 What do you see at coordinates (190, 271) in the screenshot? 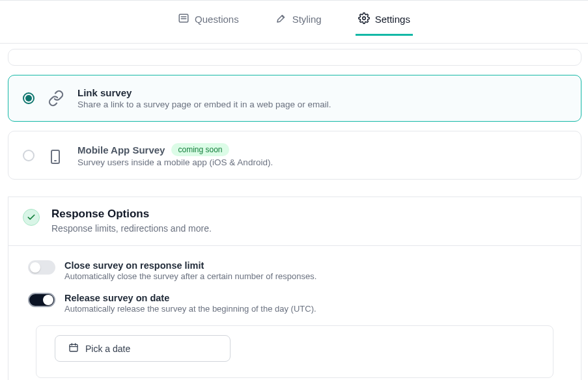
I see `close-on-limit-text: Close survey on response limit Automatic…` at bounding box center [190, 271].